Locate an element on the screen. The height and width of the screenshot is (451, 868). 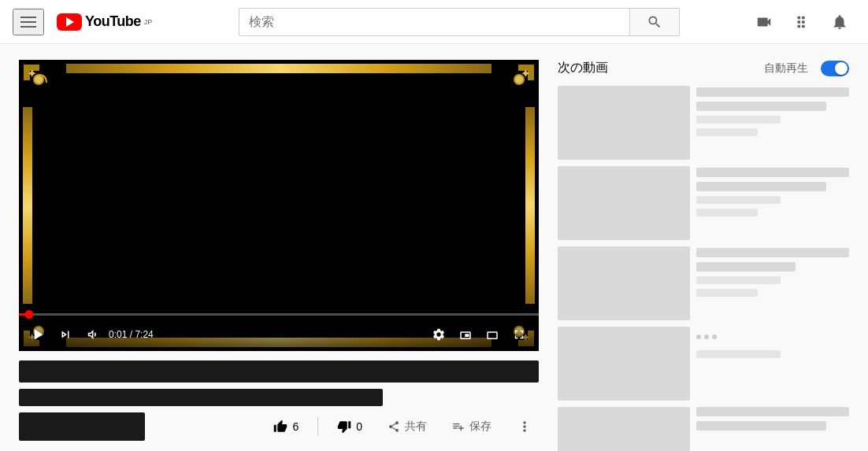
notifications-button is located at coordinates (840, 22).